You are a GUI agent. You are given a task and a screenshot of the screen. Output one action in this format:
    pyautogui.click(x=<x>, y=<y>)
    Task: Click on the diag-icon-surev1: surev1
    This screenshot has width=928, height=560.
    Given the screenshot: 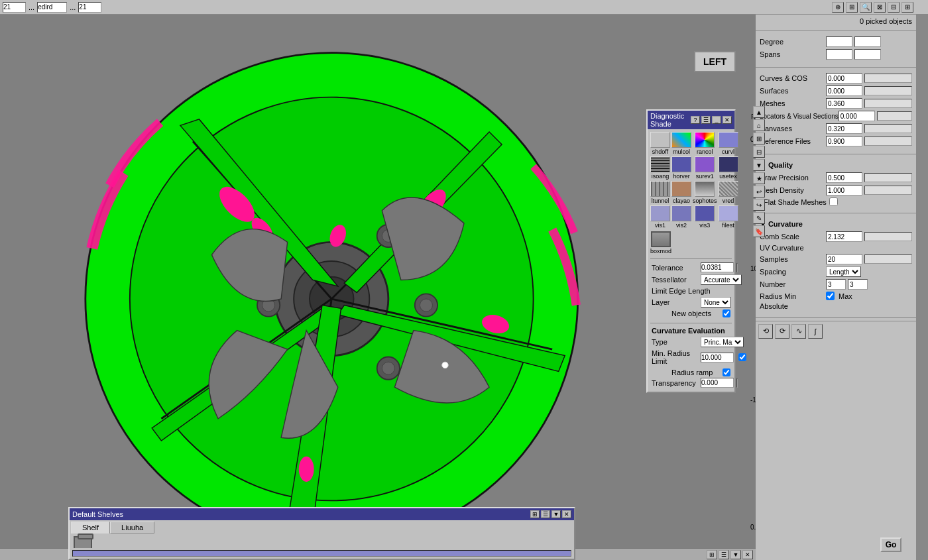 What is the action you would take?
    pyautogui.click(x=705, y=168)
    